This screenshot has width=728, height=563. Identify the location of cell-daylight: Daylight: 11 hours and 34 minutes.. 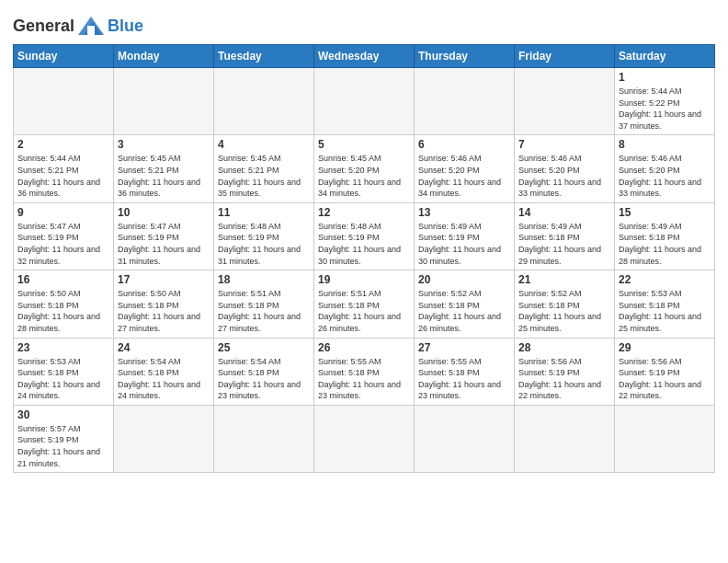
(460, 188).